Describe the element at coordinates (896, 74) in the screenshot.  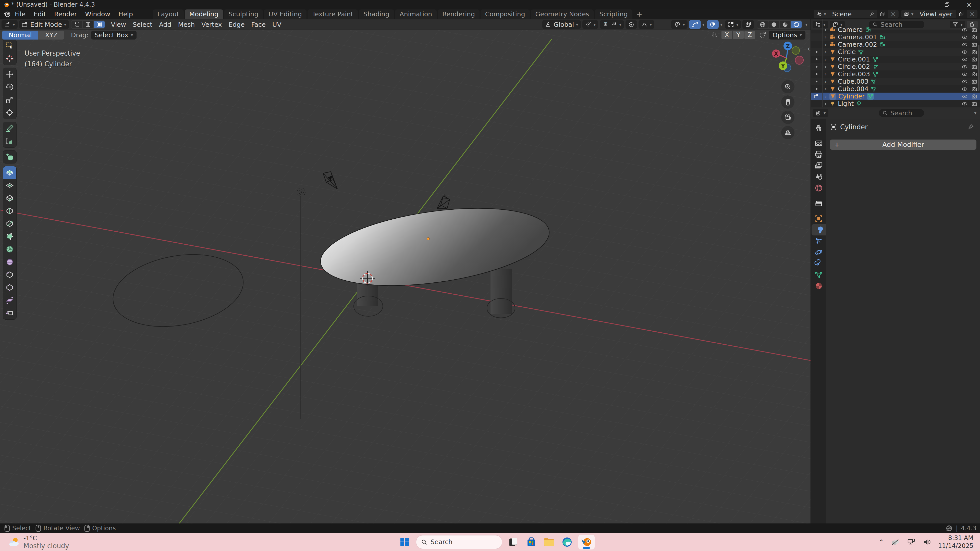
I see `outliner-row-circle.003: ›Circle.003` at that location.